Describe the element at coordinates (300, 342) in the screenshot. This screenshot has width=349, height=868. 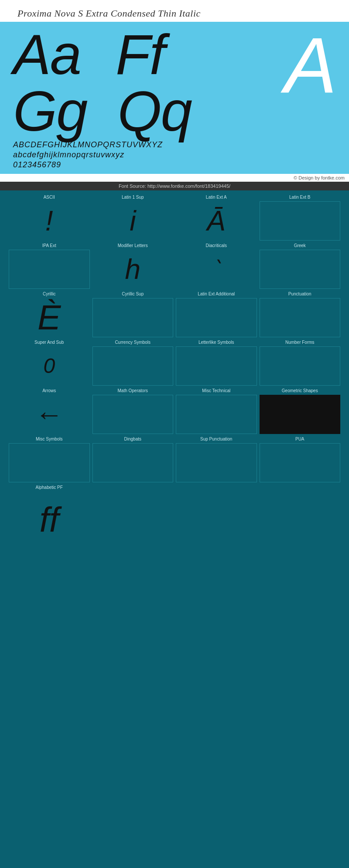
I see `cell-label-numberforms: Number Forms` at that location.